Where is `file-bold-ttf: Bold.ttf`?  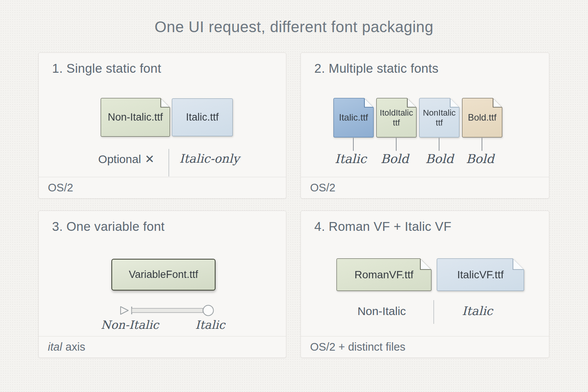
file-bold-ttf: Bold.ttf is located at coordinates (482, 118).